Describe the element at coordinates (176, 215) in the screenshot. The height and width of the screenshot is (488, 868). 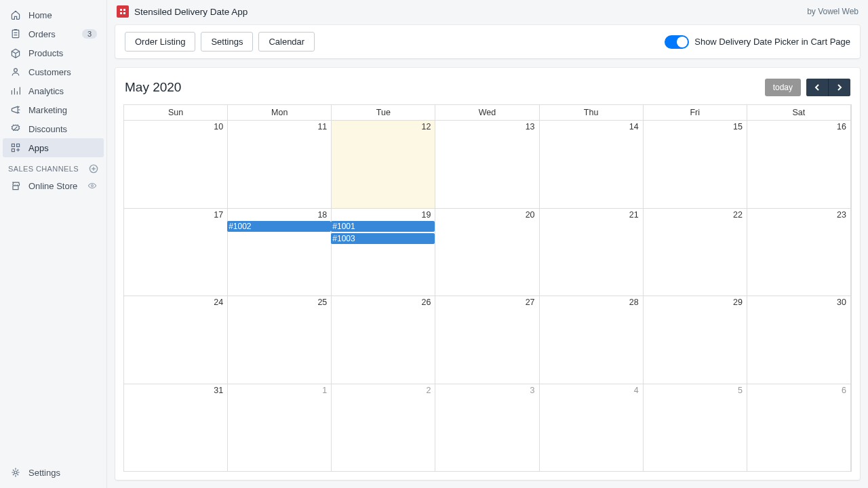
I see `calendar-date: 17` at that location.